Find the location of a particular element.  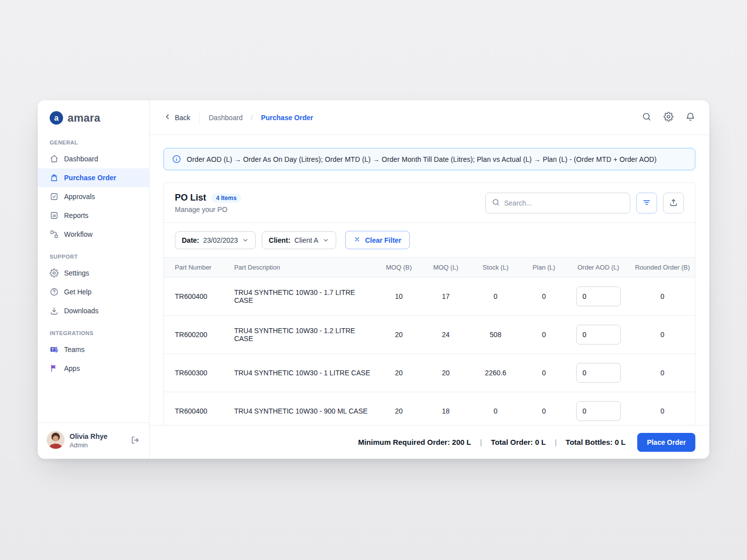

sidebar-item-label: Workflow is located at coordinates (78, 234).